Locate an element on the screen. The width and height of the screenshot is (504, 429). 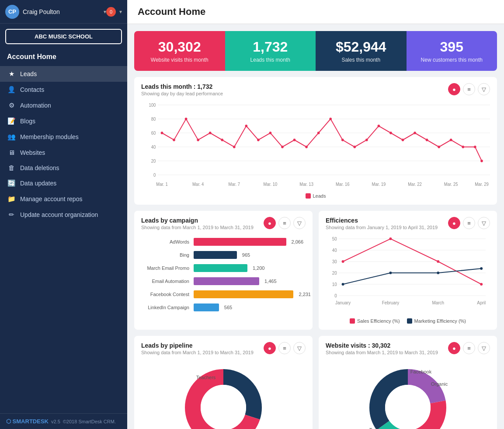
sidebar-item-data-updates: 🔄 Data updates is located at coordinates (64, 183).